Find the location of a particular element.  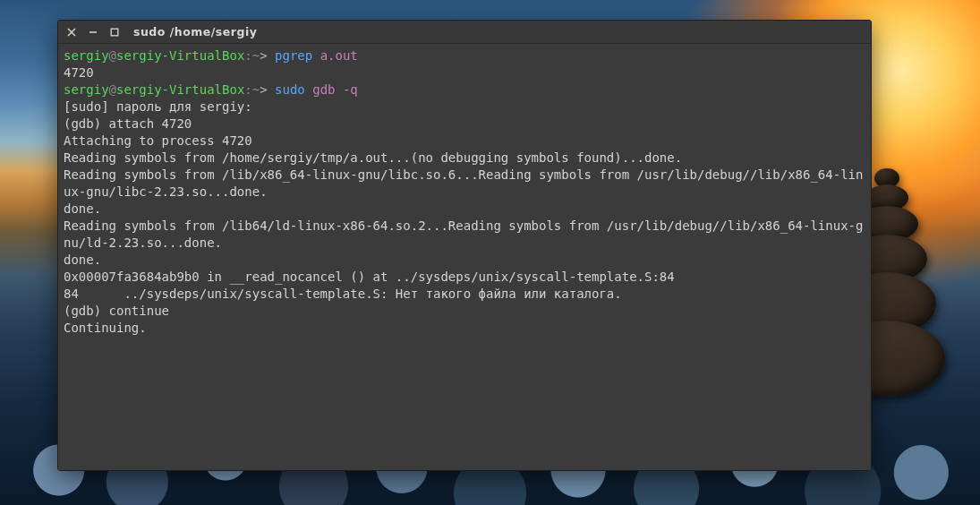

prompt-user: sergiy is located at coordinates (86, 56).